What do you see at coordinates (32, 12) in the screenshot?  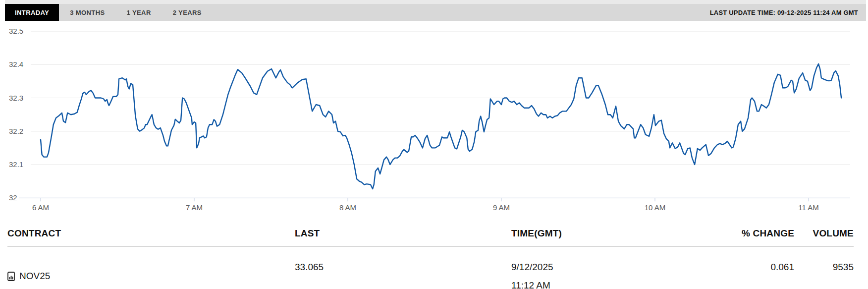 I see `tab-intraday: INTRADAY` at bounding box center [32, 12].